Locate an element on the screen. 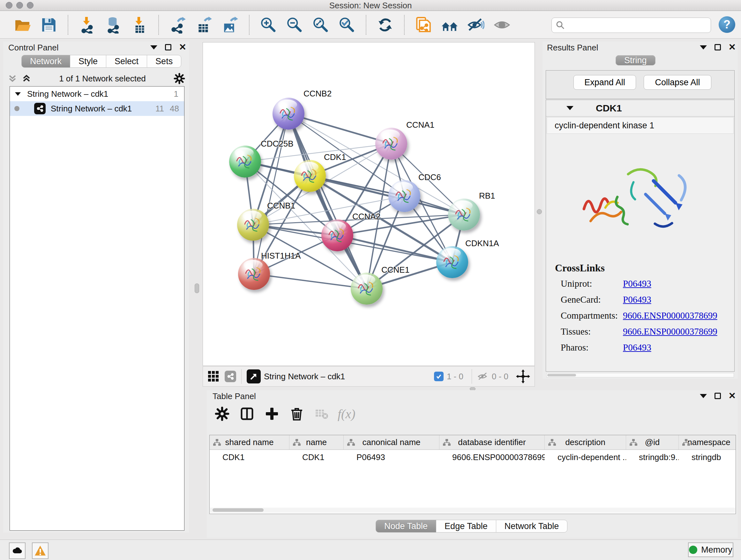 This screenshot has height=560, width=741. delete-column-icon is located at coordinates (297, 414).